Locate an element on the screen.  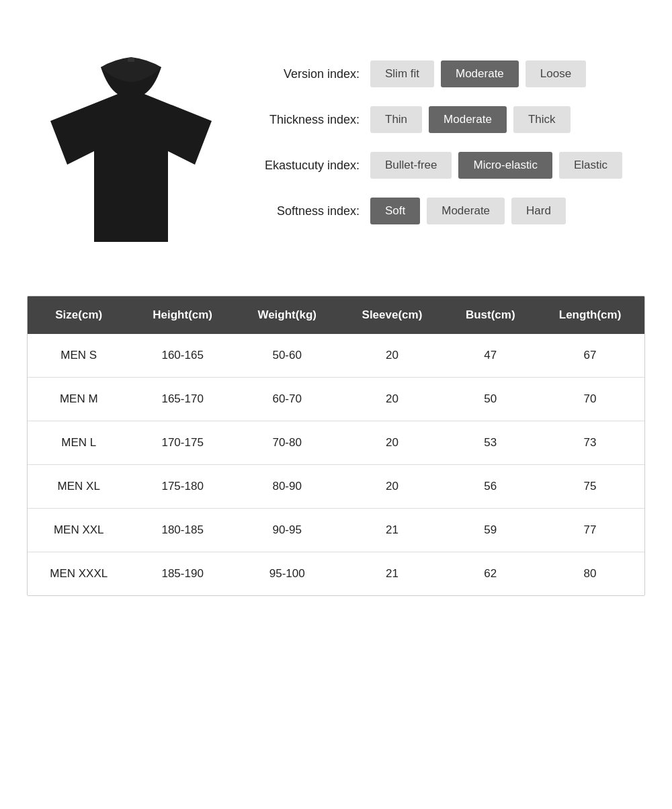
table-cell-3-5: 75 is located at coordinates (590, 486).